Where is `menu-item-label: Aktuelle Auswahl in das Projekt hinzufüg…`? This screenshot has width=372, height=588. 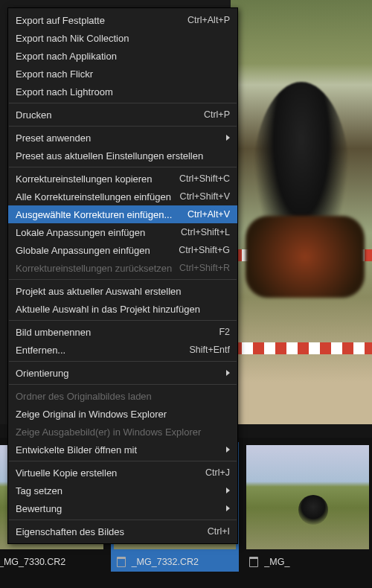
menu-item-label: Aktuelle Auswahl in das Projekt hinzufüg… is located at coordinates (123, 310).